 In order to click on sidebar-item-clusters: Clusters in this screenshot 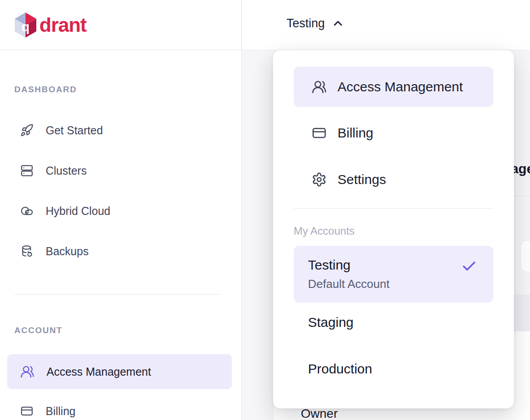, I will do `click(120, 171)`.